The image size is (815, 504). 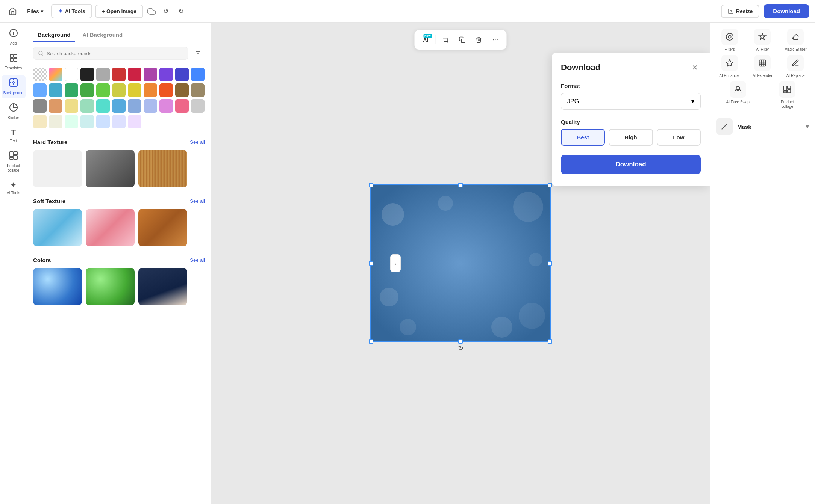 I want to click on mask-chevron-icon: ▾, so click(x=807, y=127).